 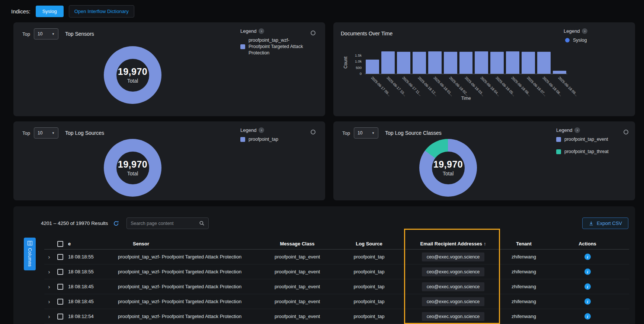 I want to click on column-header-actions: Actions, so click(x=587, y=244).